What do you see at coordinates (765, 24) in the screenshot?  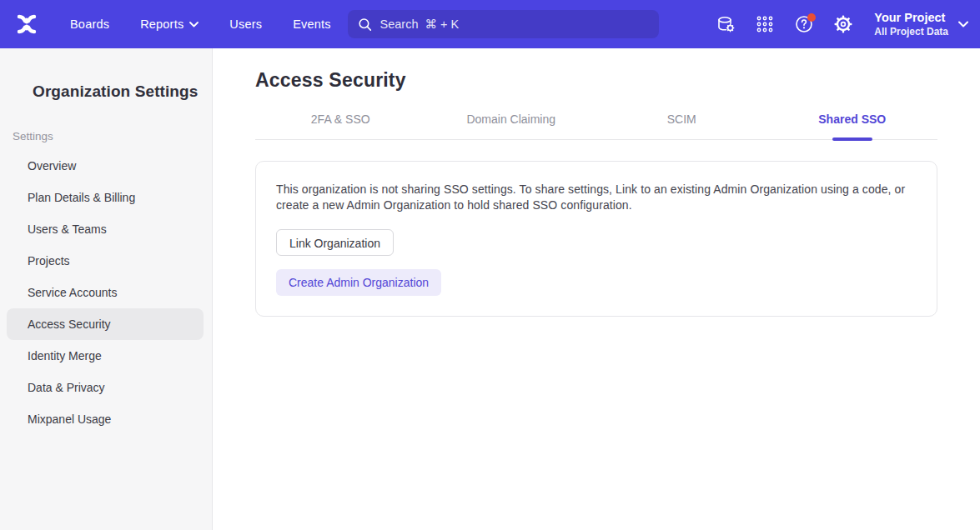 I see `apps-grid-icon` at bounding box center [765, 24].